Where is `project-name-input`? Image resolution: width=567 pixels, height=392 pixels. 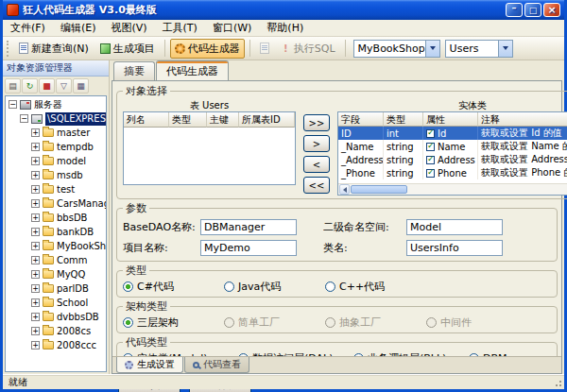
project-name-input is located at coordinates (249, 247).